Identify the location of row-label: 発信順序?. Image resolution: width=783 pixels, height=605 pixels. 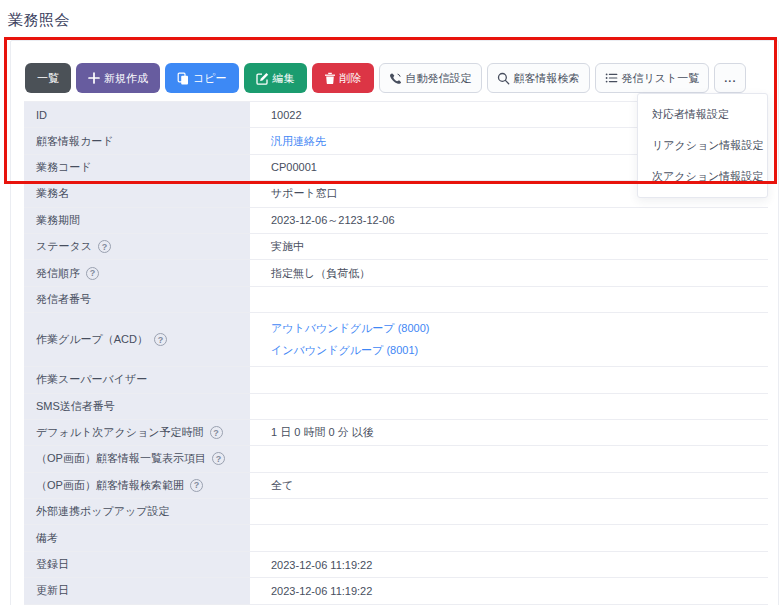
(137, 272).